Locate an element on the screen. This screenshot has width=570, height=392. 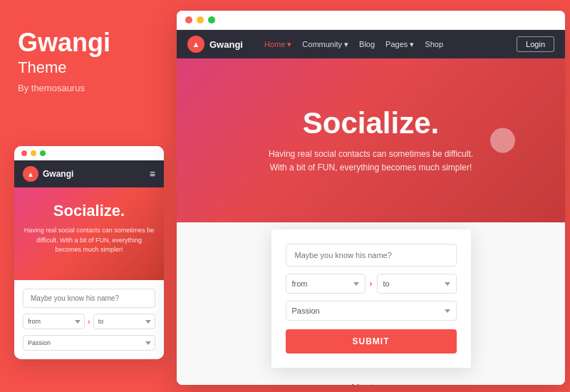
desktop-logo-icon: ▲ is located at coordinates (196, 44).